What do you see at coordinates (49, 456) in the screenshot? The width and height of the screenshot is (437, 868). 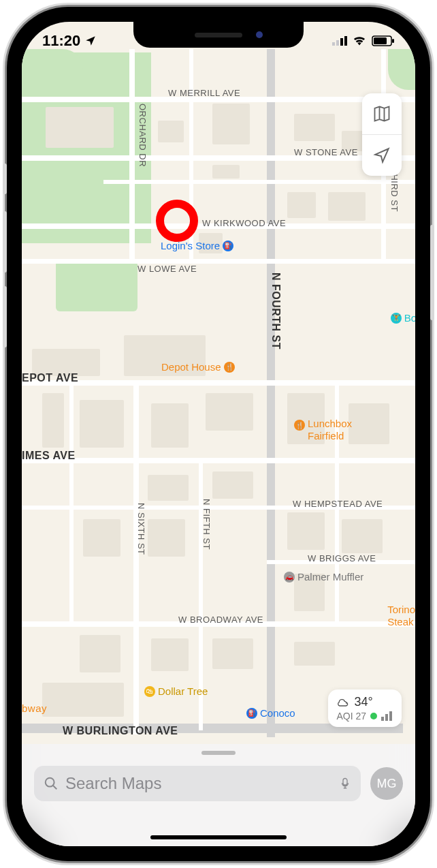 I see `street-grimes: IMES AVE` at bounding box center [49, 456].